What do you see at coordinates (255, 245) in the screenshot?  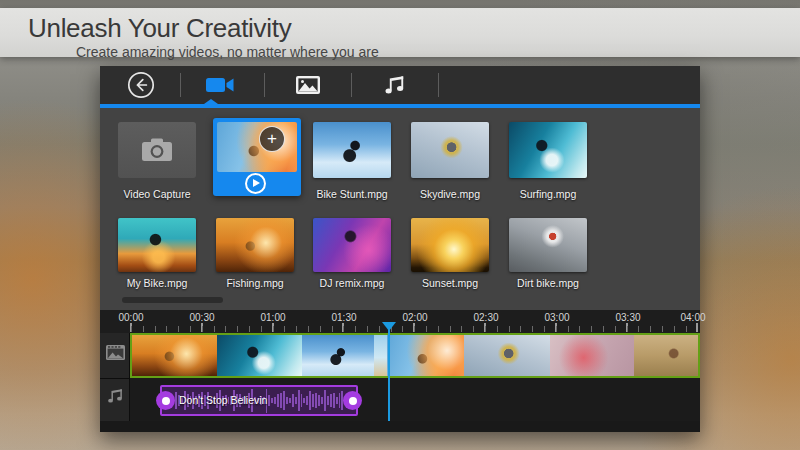 I see `media-thumb-fishing` at bounding box center [255, 245].